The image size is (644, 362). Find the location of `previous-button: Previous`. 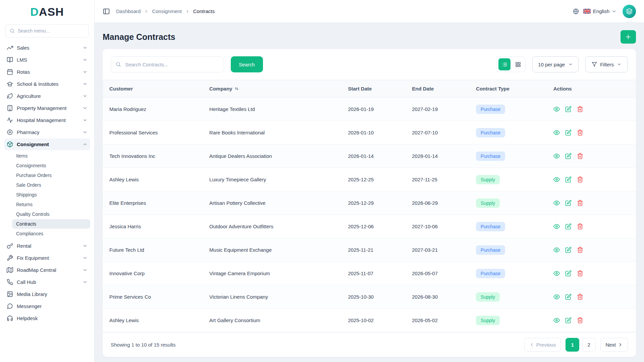

previous-button: Previous is located at coordinates (543, 345).